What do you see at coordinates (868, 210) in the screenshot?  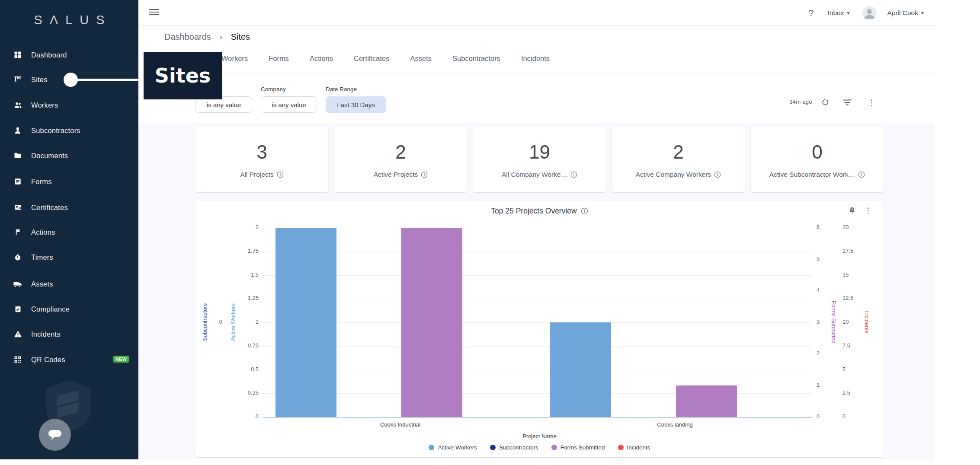 I see `chart-more-options-icon: ⋮` at bounding box center [868, 210].